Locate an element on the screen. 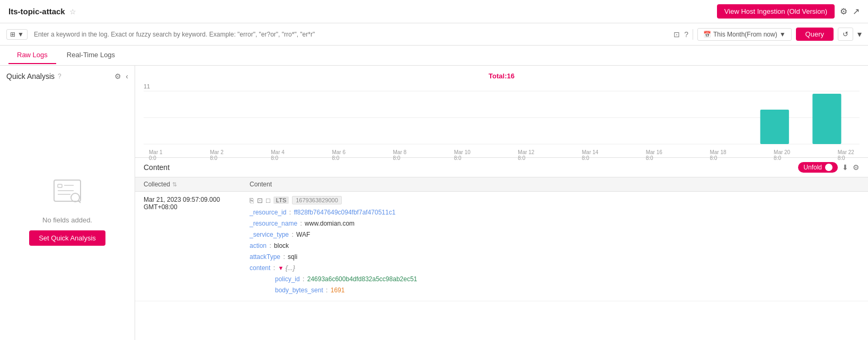 The width and height of the screenshot is (868, 340). sidebar-header: Quick Analysis ? ⚙ ‹ is located at coordinates (67, 76).